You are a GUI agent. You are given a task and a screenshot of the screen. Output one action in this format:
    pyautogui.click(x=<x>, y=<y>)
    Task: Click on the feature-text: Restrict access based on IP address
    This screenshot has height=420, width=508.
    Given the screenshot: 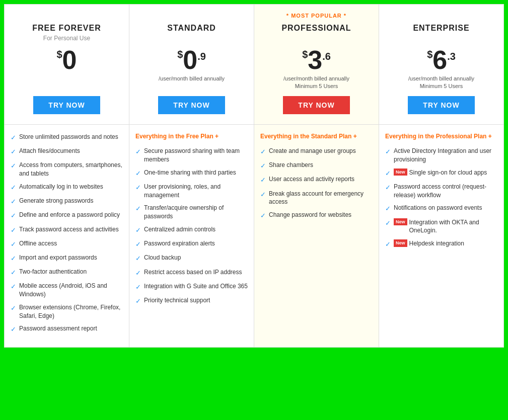 What is the action you would take?
    pyautogui.click(x=196, y=273)
    